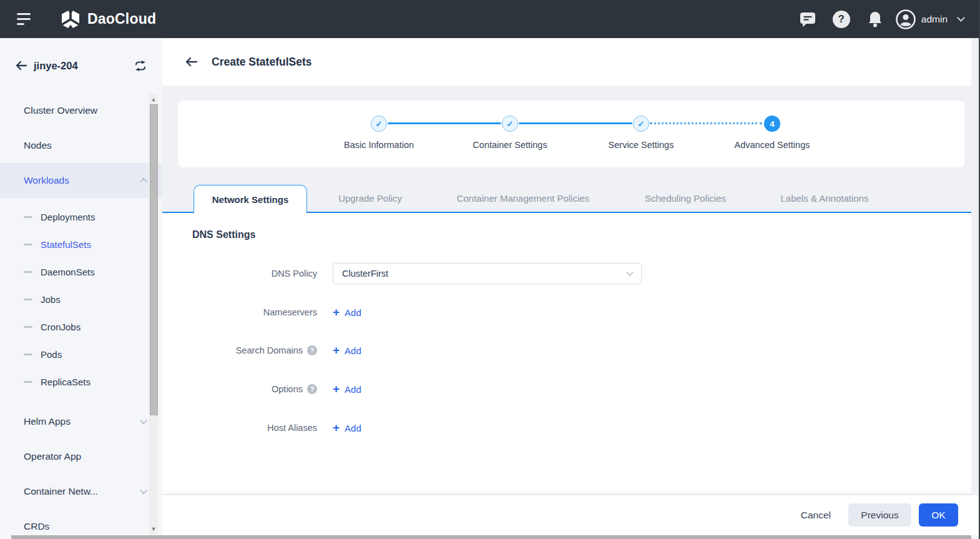  What do you see at coordinates (773, 145) in the screenshot?
I see `step-4-label: Advanced Settings` at bounding box center [773, 145].